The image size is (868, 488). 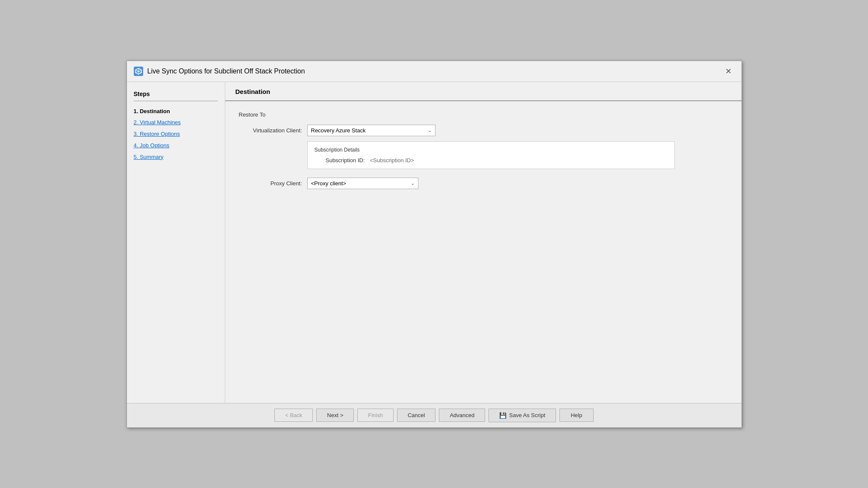 I want to click on subscription-id-value: <Subscription ID>, so click(x=392, y=161).